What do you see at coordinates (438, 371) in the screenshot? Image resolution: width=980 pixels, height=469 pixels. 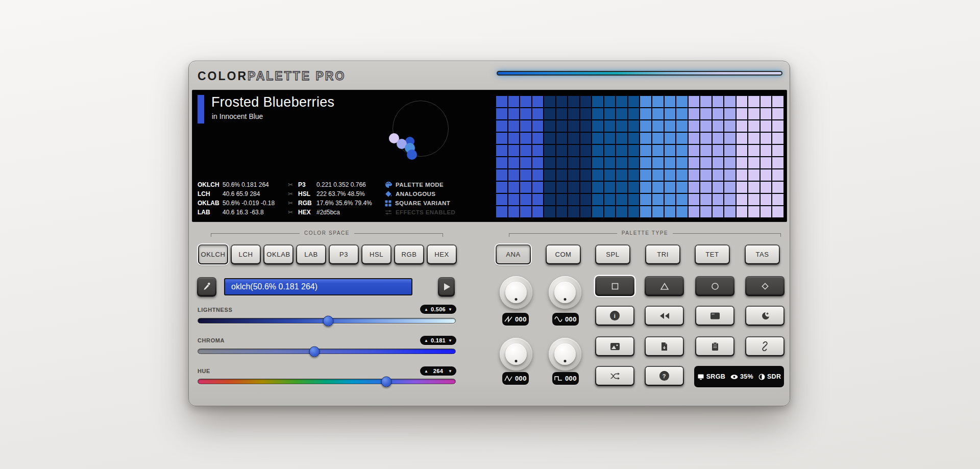 I see `hue-stepper: ▲264▼` at bounding box center [438, 371].